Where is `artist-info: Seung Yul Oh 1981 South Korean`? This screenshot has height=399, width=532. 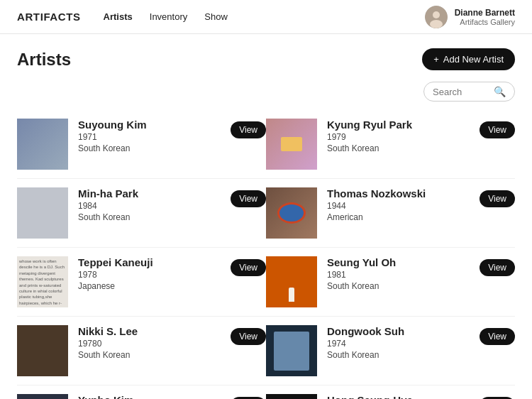
artist-info: Seung Yul Oh 1981 South Korean is located at coordinates (399, 274).